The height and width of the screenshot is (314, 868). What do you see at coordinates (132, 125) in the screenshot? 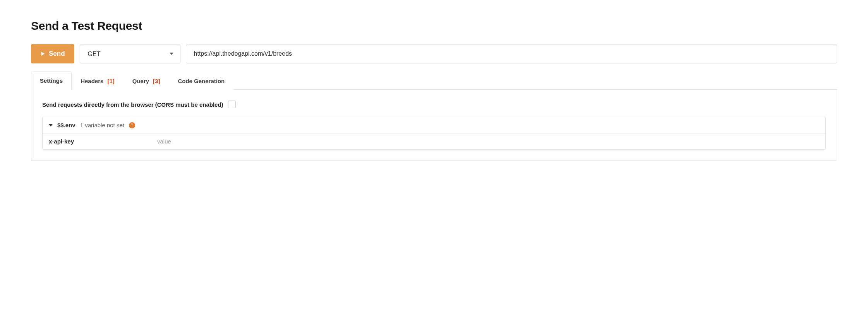
I see `warning-icon: !` at bounding box center [132, 125].